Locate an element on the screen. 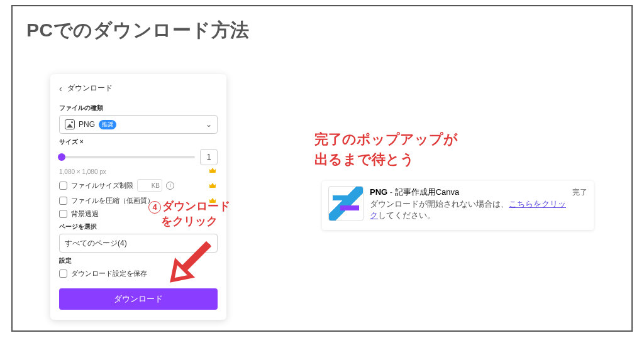 This screenshot has width=644, height=338. save-settings-label: ダウンロード設定を保存 is located at coordinates (109, 274).